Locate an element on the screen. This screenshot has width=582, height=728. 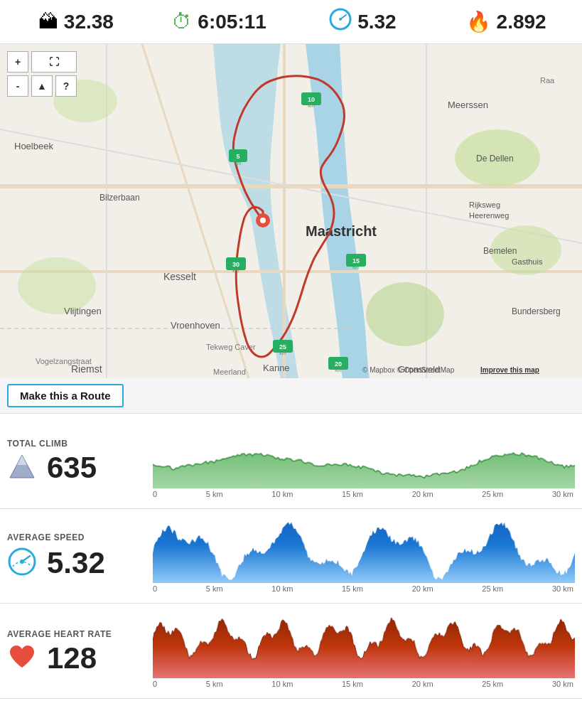
svg-text: Improve this map is located at coordinates (510, 370).